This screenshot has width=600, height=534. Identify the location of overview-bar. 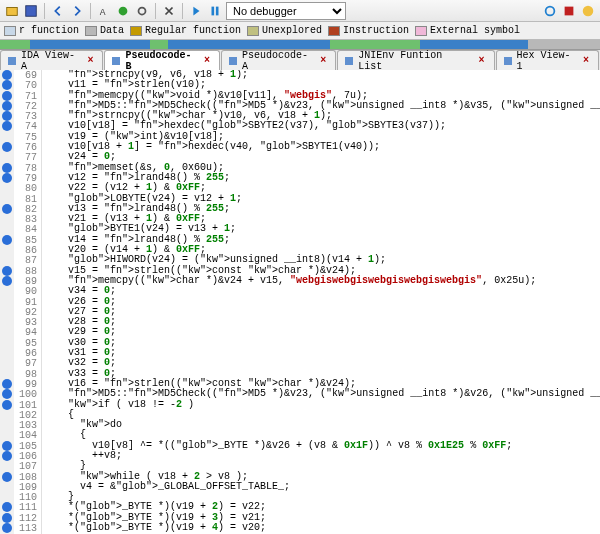
(300, 45).